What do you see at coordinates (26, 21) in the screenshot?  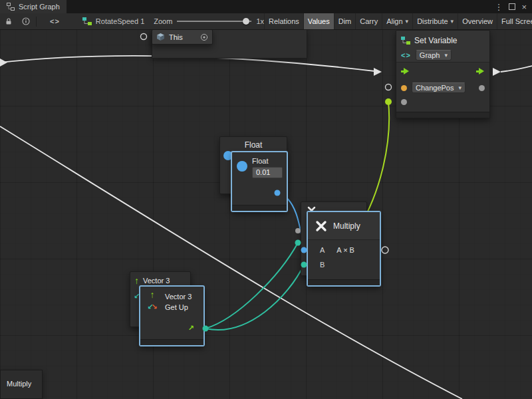 I see `info-icon` at bounding box center [26, 21].